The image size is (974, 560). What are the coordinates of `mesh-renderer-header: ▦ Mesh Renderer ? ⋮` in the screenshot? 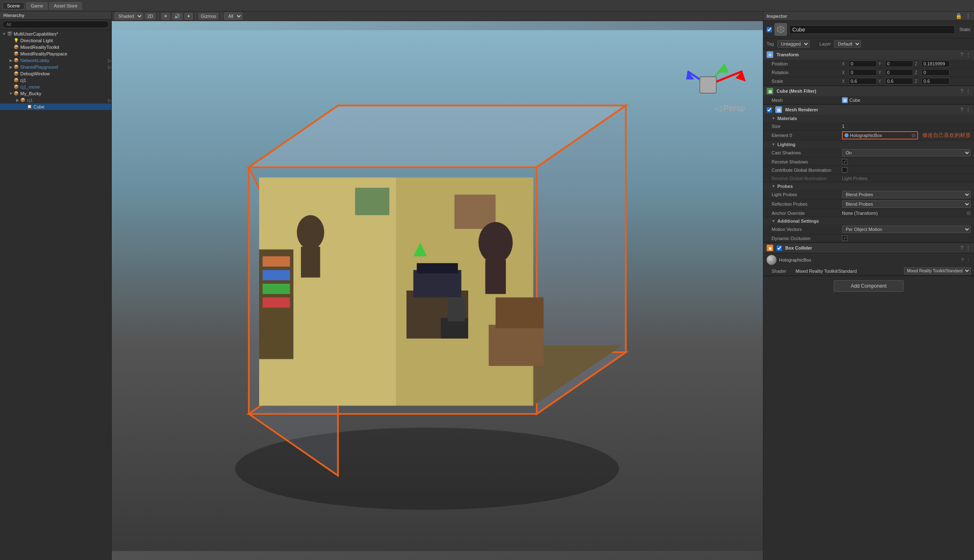 It's located at (868, 110).